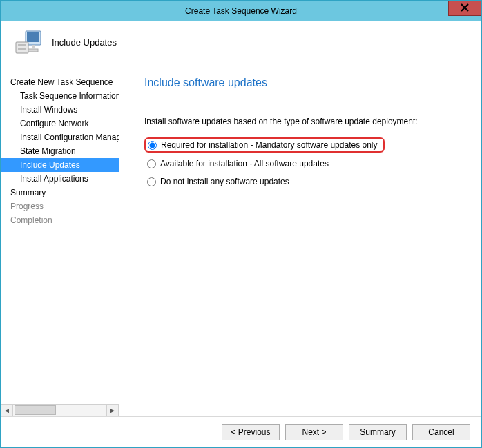 The height and width of the screenshot is (448, 482). What do you see at coordinates (264, 145) in the screenshot?
I see `radio-option: Required for installation - Mandatory so…` at bounding box center [264, 145].